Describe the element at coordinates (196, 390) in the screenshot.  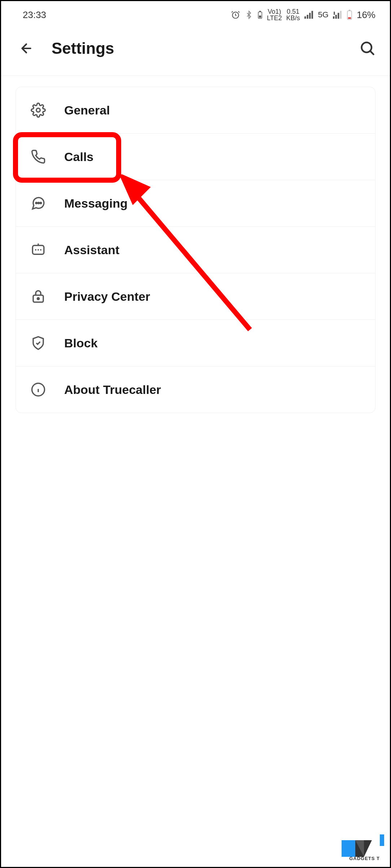
I see `settings-item-about: About Truecaller` at that location.